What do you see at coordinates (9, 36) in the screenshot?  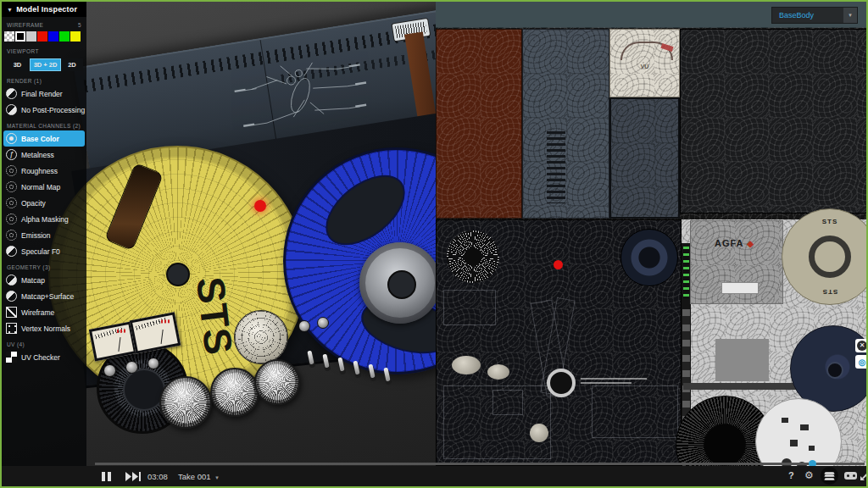 I see `swatch-transparent` at bounding box center [9, 36].